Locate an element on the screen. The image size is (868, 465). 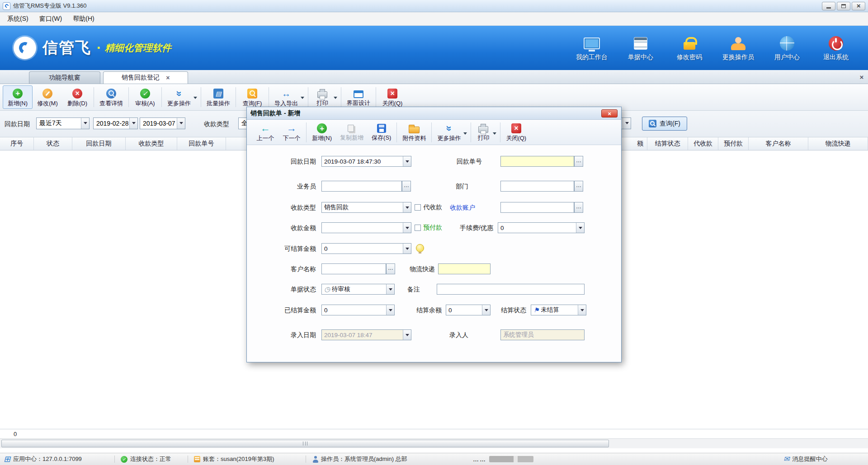
date-range-select: 最近7天 is located at coordinates (63, 123).